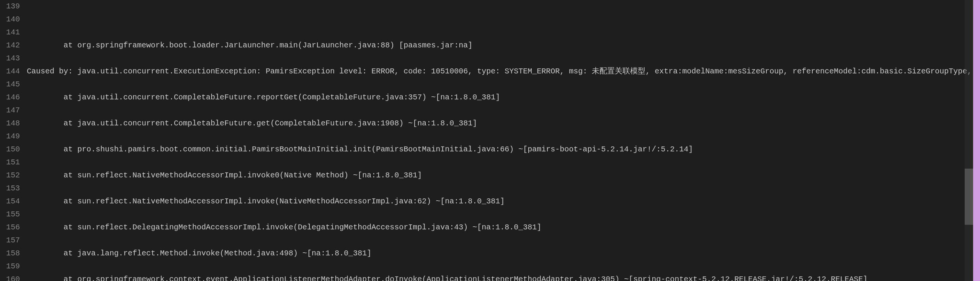 The width and height of the screenshot is (980, 281). I want to click on window-right-edge, so click(977, 141).